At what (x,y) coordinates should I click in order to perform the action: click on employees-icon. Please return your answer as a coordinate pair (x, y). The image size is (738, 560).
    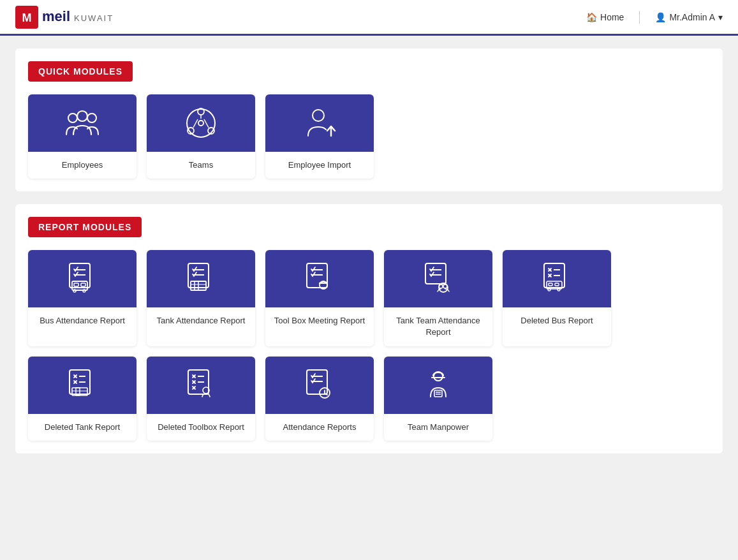
    Looking at the image, I should click on (82, 123).